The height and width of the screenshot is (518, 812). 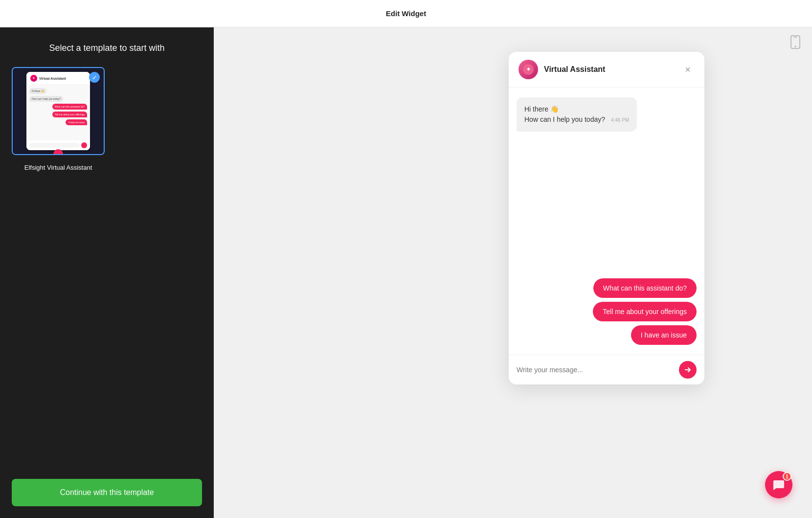 I want to click on mini-bot-msg1: Hi there 👋, so click(x=38, y=91).